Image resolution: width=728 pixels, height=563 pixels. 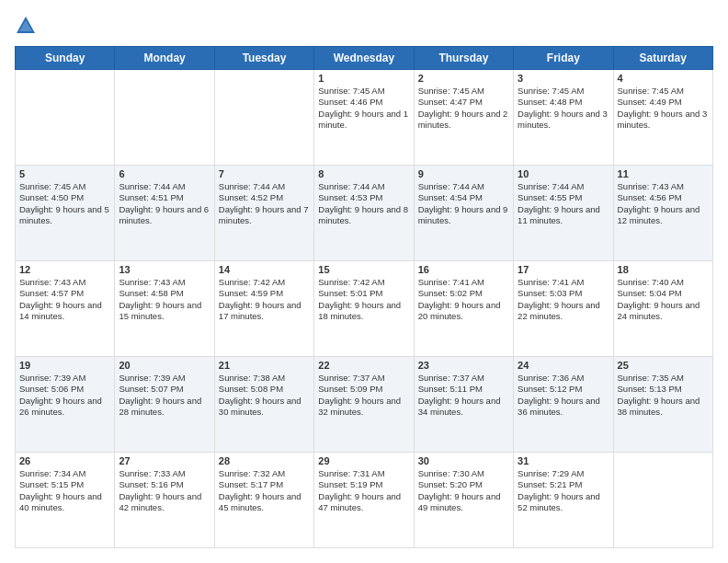 What do you see at coordinates (64, 407) in the screenshot?
I see `cell-text: Daylight: 9 hours and 26 minutes.` at bounding box center [64, 407].